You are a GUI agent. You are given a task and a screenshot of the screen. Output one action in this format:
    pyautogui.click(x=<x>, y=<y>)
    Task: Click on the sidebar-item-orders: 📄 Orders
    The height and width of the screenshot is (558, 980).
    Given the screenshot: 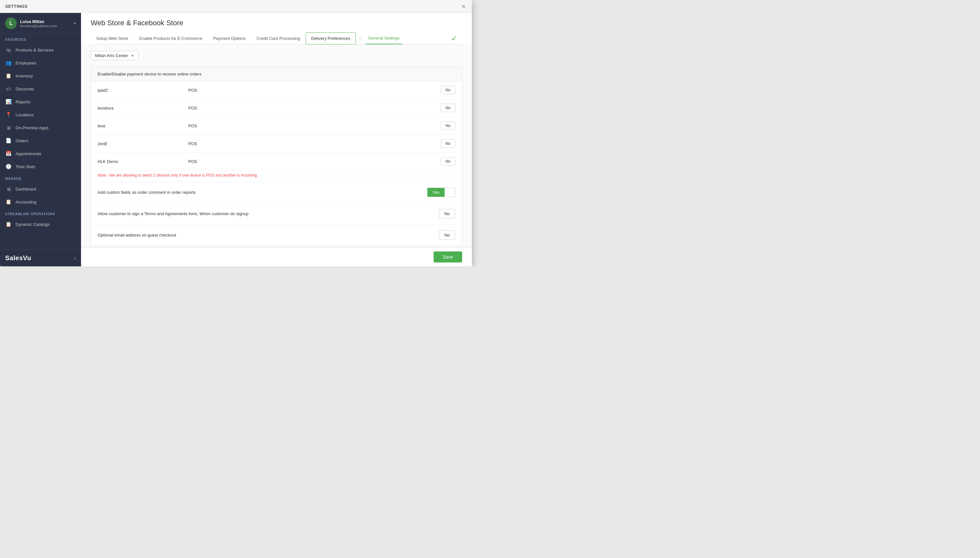 What is the action you would take?
    pyautogui.click(x=41, y=141)
    